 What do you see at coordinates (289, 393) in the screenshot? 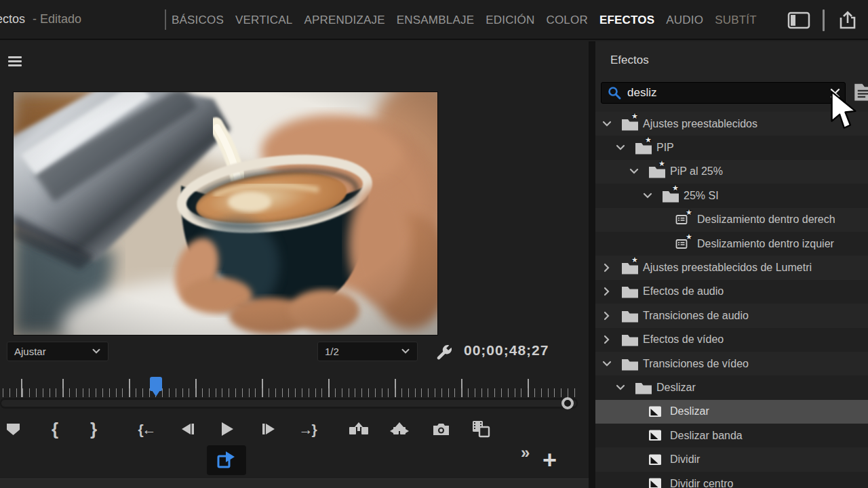
I see `ruler-minor-ticks` at bounding box center [289, 393].